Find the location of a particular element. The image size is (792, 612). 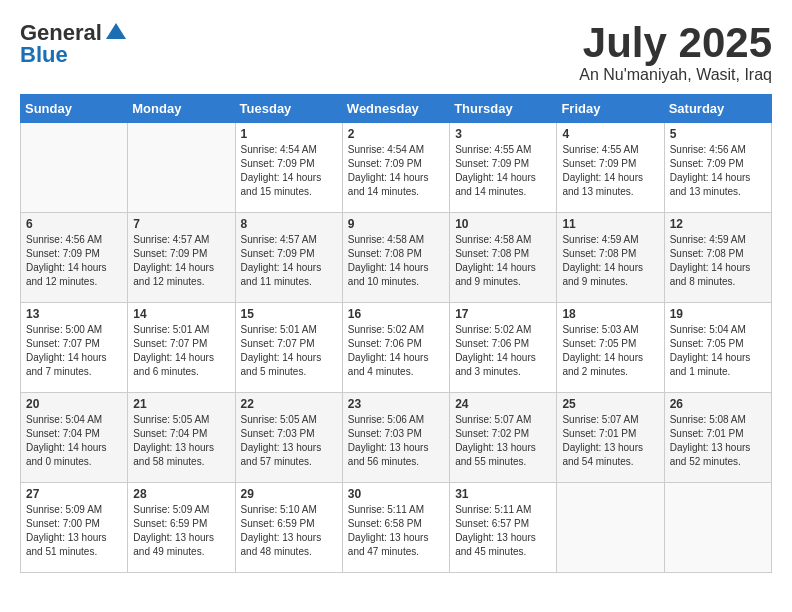

calendar-cell: 23Sunrise: 5:06 AM Sunset: 7:03 PM Dayli… is located at coordinates (396, 438).